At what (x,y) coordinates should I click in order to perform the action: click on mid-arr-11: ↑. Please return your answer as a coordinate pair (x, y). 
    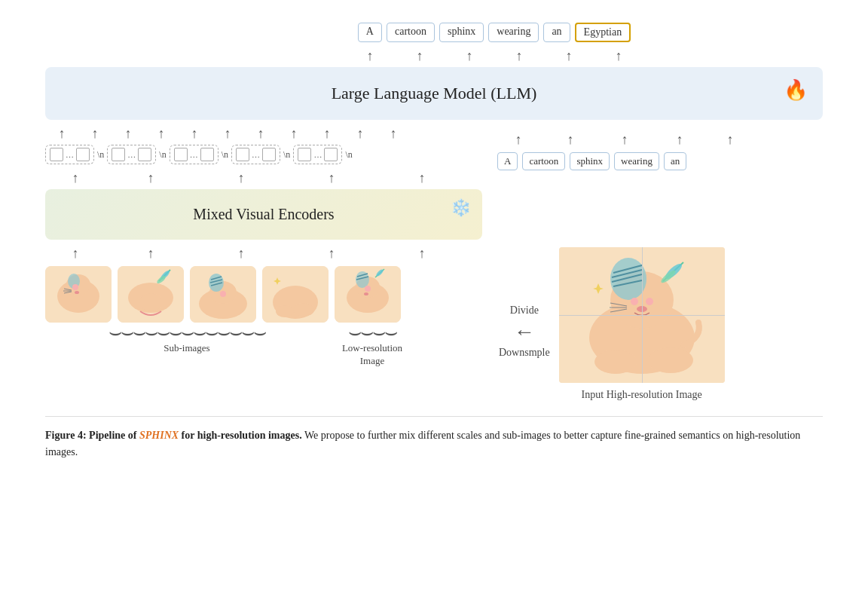
    Looking at the image, I should click on (393, 134).